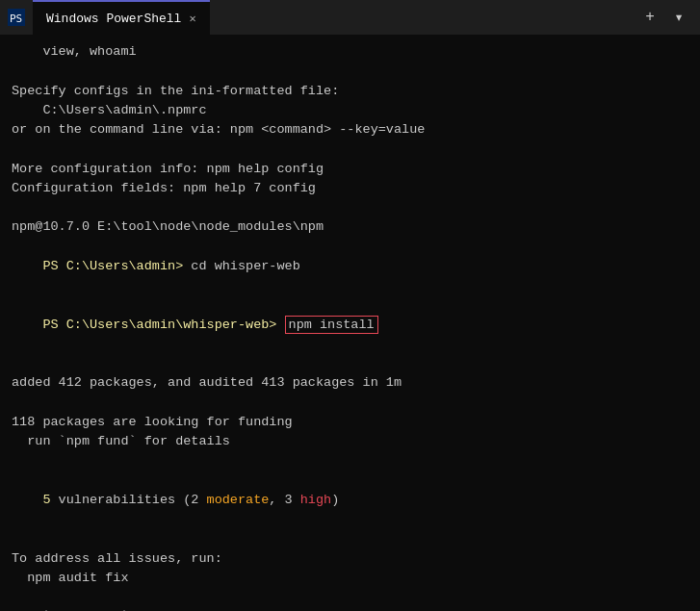 The height and width of the screenshot is (611, 700). I want to click on vuln-text-2: , 3, so click(284, 500).